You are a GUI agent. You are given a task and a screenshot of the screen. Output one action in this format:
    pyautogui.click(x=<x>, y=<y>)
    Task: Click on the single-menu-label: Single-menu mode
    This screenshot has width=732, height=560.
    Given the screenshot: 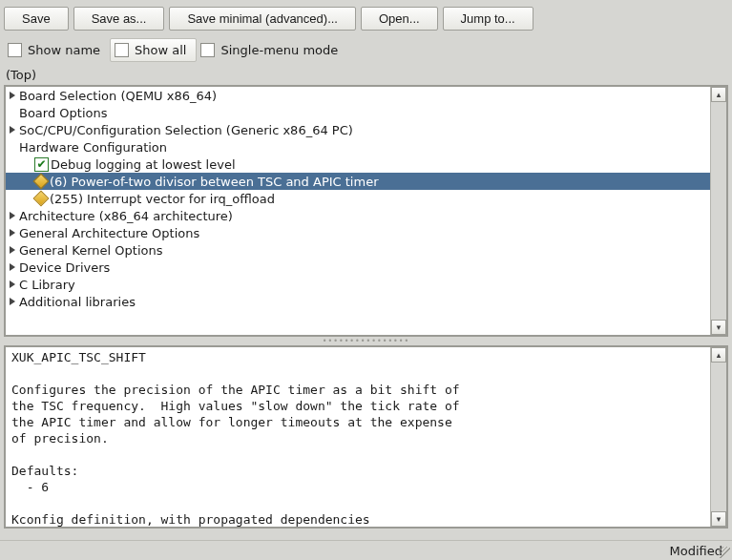 What is the action you would take?
    pyautogui.click(x=279, y=50)
    